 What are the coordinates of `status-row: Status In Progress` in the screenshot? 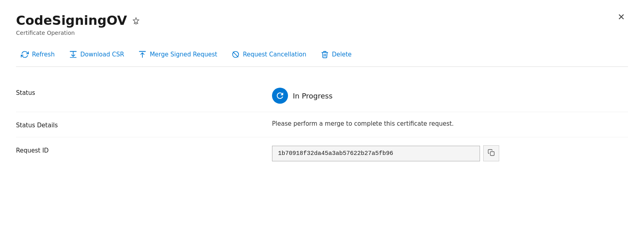 It's located at (322, 96).